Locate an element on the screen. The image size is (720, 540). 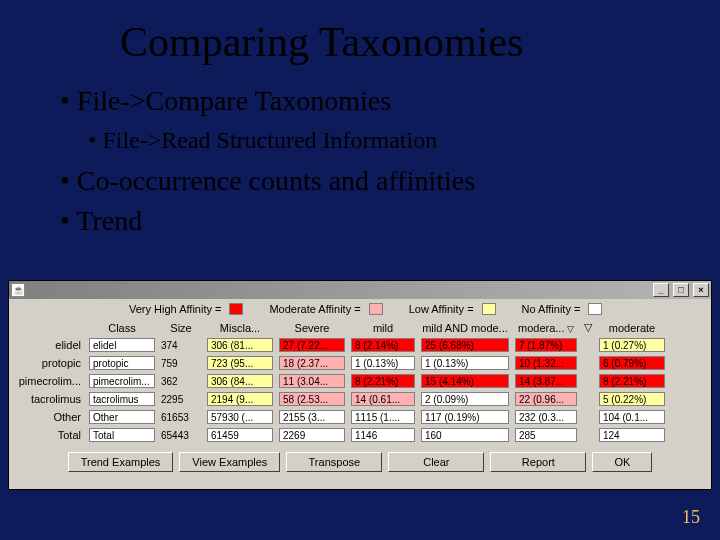
legend-veryhigh-label: Very High Affinity = is located at coordinates (175, 309).